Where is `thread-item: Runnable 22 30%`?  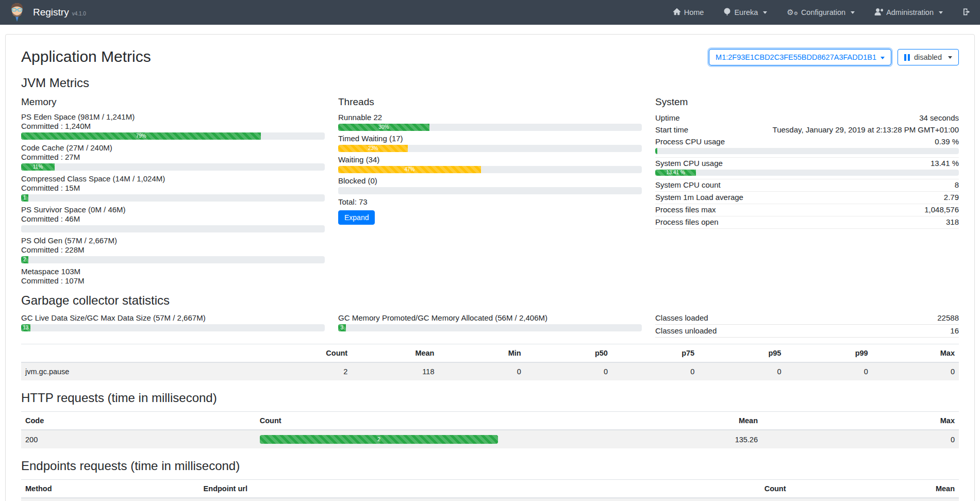
thread-item: Runnable 22 30% is located at coordinates (490, 122).